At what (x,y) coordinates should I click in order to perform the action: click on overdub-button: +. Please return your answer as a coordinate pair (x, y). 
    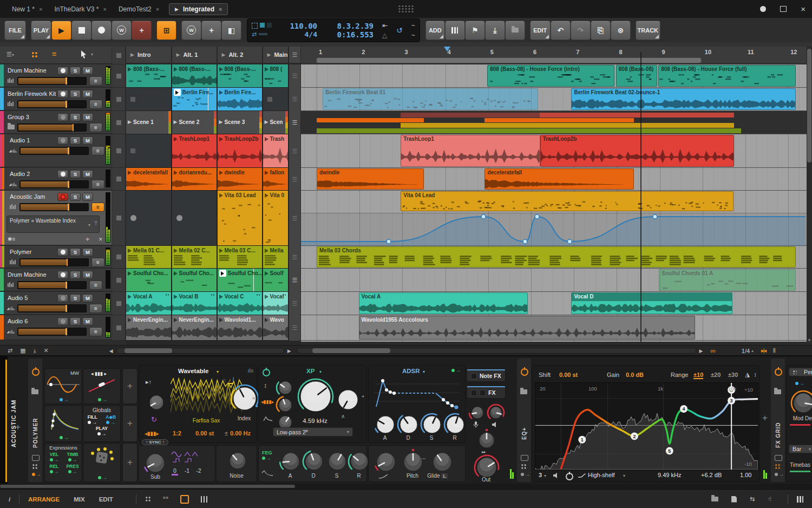
    Looking at the image, I should click on (142, 30).